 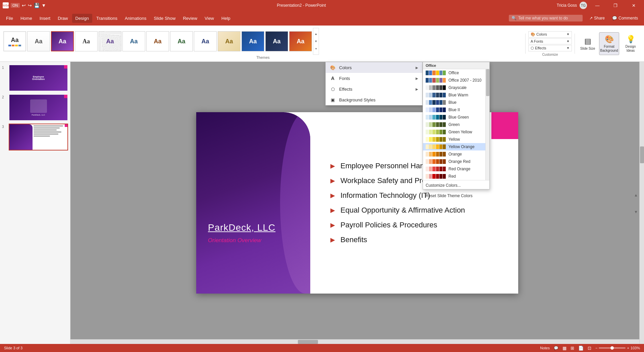 What do you see at coordinates (456, 132) in the screenshot?
I see `color-item-green-yellow: Green Yellow` at bounding box center [456, 132].